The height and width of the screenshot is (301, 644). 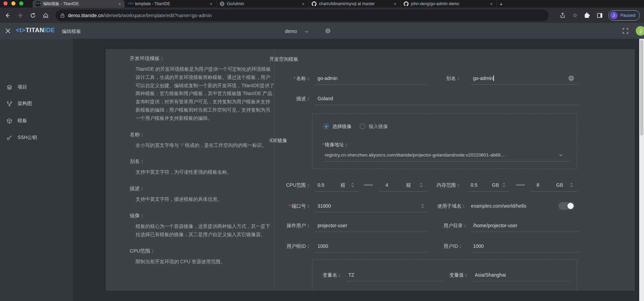 What do you see at coordinates (371, 84) in the screenshot?
I see `name-underline` at bounding box center [371, 84].